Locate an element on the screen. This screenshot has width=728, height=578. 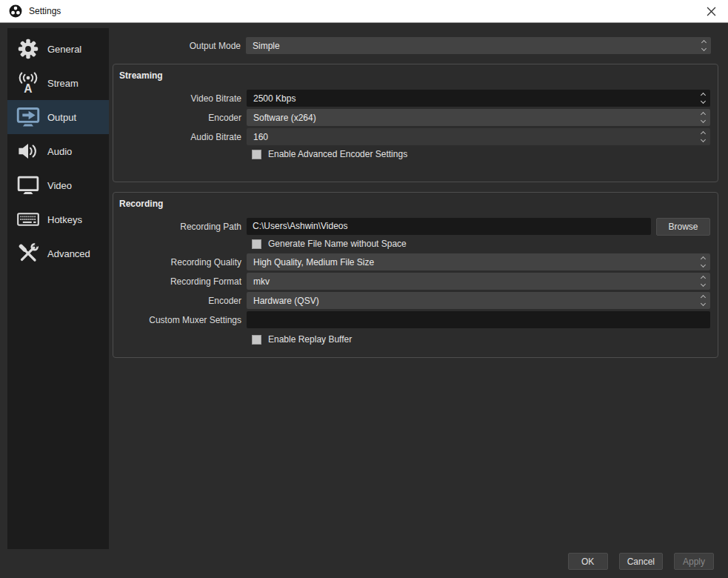
custom-muxer-row: Custom Muxer Settings is located at coordinates (415, 320).